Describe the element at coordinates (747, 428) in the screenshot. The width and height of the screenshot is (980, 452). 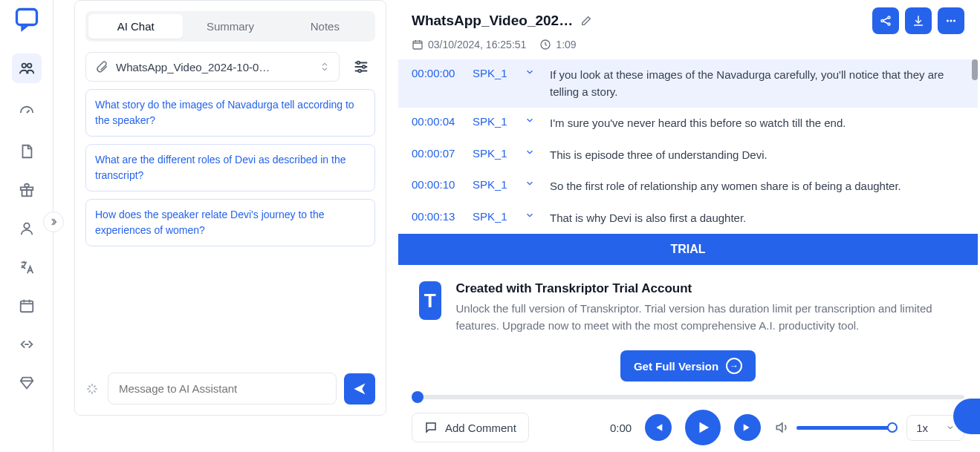
I see `next-button` at that location.